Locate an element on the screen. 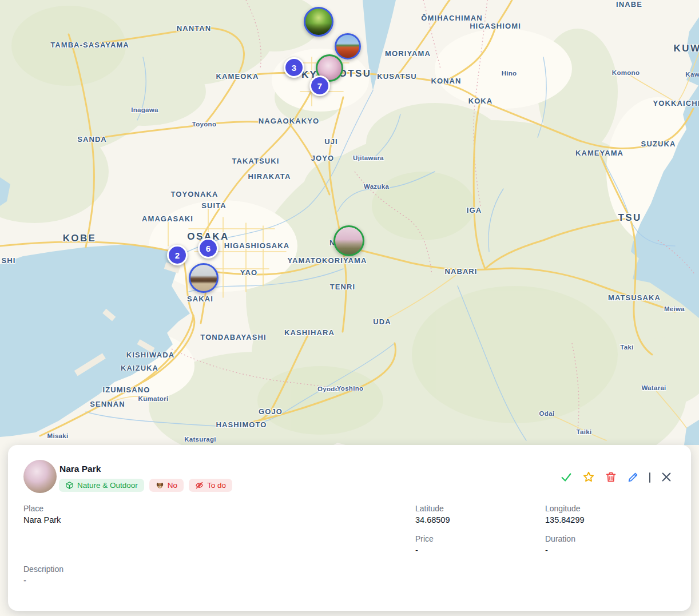 The height and width of the screenshot is (616, 699). tag-list: Nature & OutdoorNoTo do is located at coordinates (145, 485).